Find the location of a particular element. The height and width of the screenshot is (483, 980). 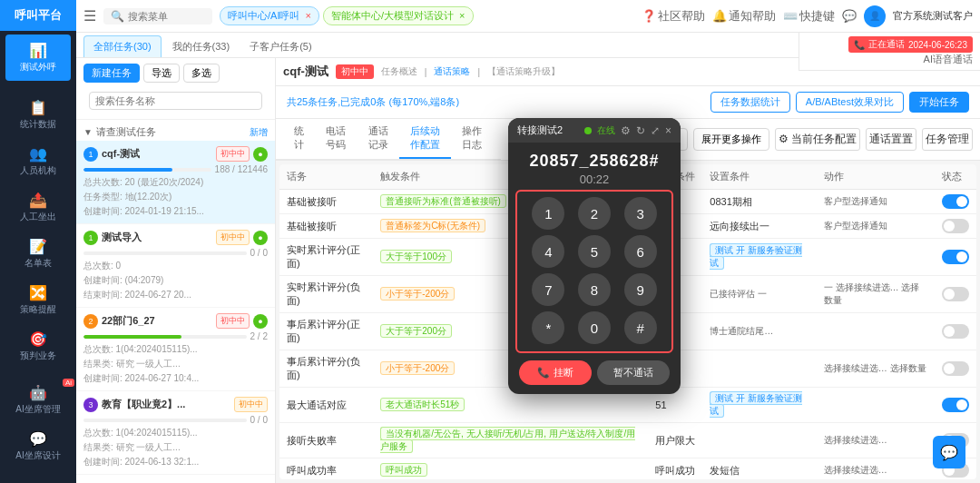

key-0: 0 is located at coordinates (594, 328).